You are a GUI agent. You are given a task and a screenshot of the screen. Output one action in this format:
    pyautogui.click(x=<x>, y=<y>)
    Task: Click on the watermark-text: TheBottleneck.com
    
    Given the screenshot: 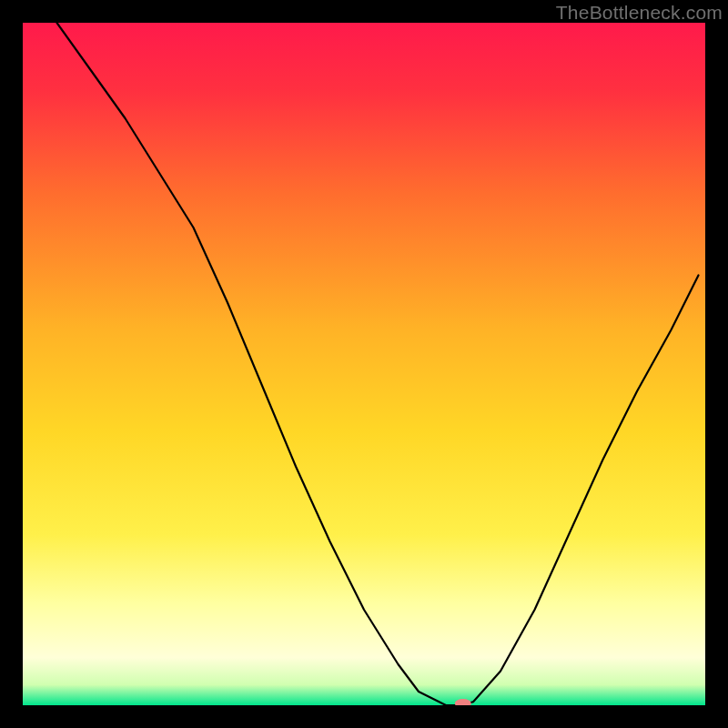 What is the action you would take?
    pyautogui.click(x=639, y=13)
    